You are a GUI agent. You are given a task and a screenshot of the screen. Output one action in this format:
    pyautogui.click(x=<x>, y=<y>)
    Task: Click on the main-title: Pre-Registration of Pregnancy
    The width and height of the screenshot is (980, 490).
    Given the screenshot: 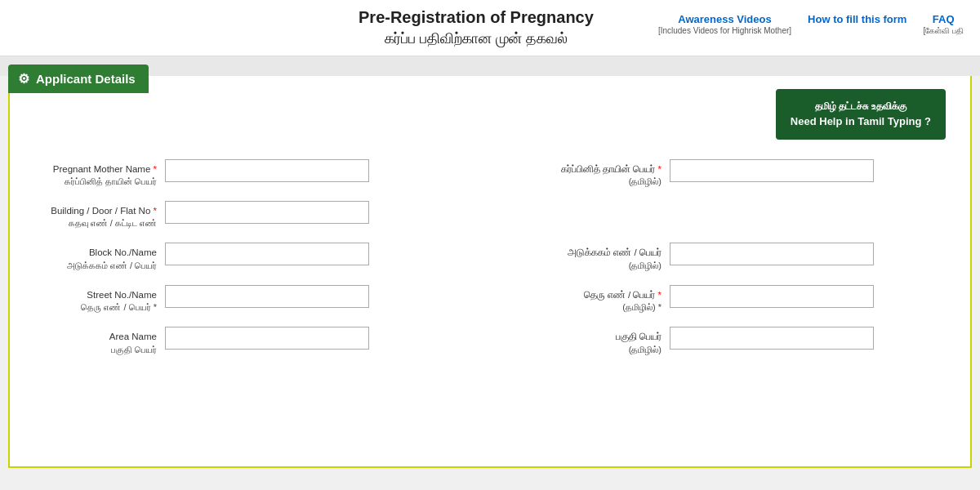 What is the action you would take?
    pyautogui.click(x=476, y=18)
    